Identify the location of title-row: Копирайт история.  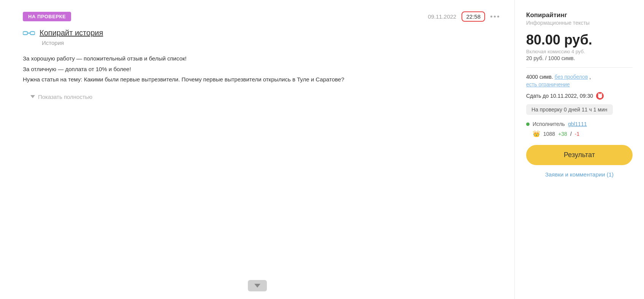
(261, 33).